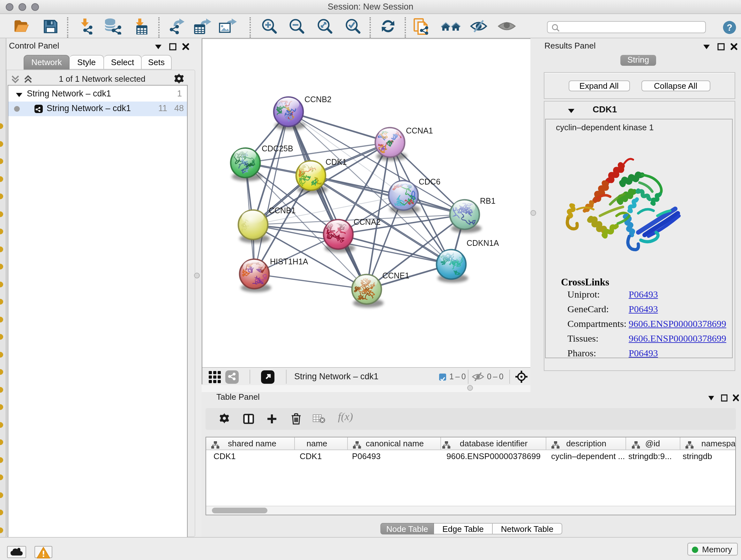 The width and height of the screenshot is (741, 560). Describe the element at coordinates (277, 148) in the screenshot. I see `svg-text: CDC25B` at that location.